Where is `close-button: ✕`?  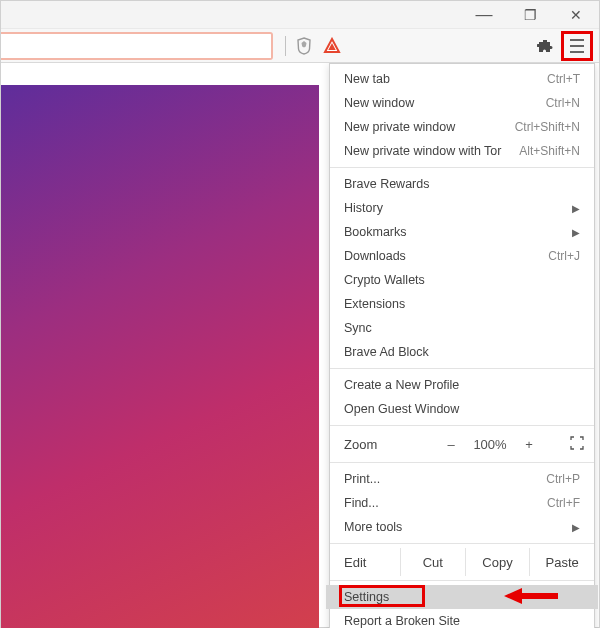
close-button: ✕ is located at coordinates (576, 14).